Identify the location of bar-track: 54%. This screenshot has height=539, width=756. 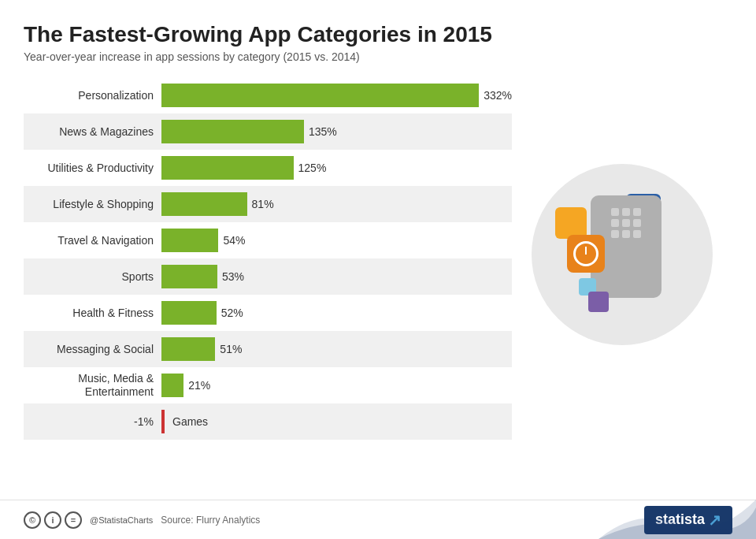
(337, 240).